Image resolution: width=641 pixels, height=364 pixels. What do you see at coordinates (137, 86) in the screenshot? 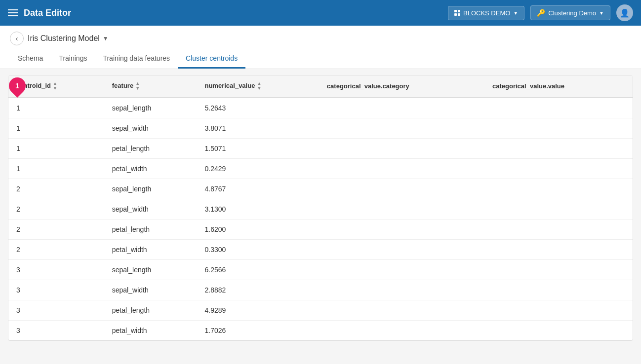
I see `sort-icon-feature: ▲▼` at bounding box center [137, 86].